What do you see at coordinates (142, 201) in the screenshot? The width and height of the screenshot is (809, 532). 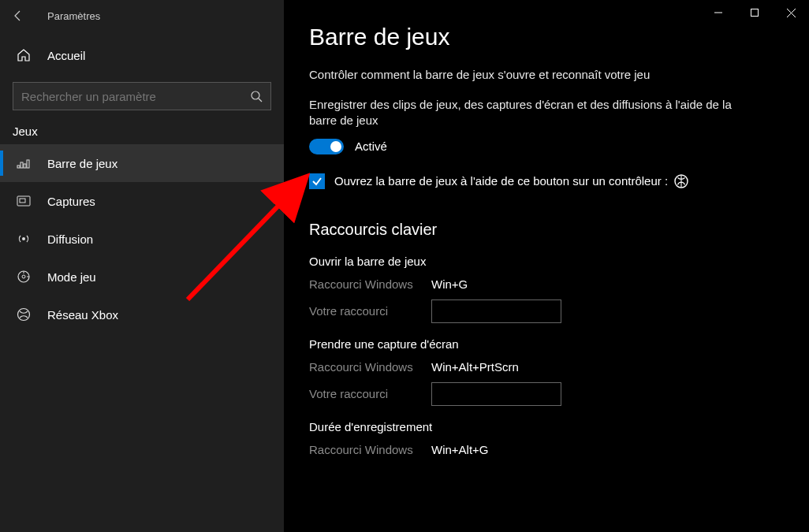 I see `sidebar-item-captures: Captures` at bounding box center [142, 201].